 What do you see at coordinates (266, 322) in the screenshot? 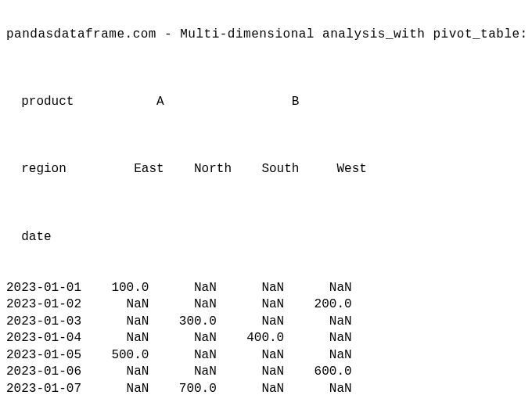
I see `table-row: 2023-01-03 NaN 300.0 NaN NaN` at bounding box center [266, 322].